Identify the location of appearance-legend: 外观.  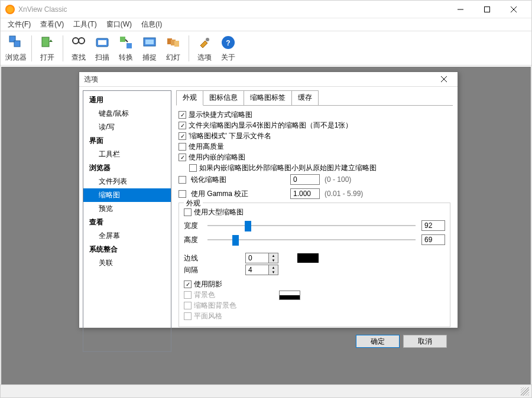
(193, 203).